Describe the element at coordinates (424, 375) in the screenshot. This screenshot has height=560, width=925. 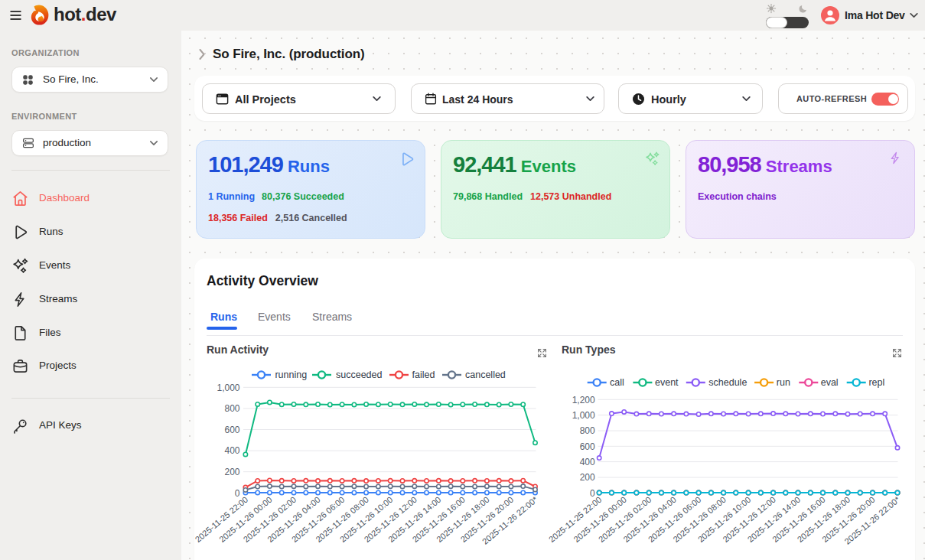
I see `svg-text: failed` at that location.